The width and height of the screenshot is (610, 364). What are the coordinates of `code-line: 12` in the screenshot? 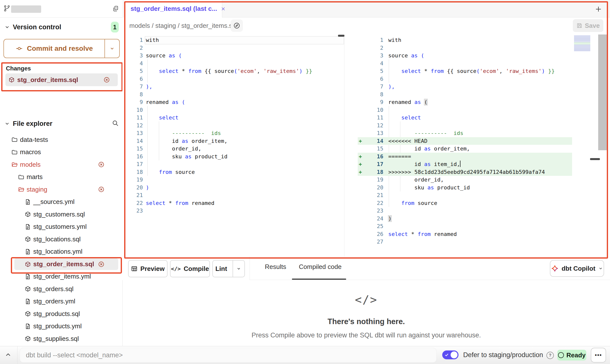 It's located at (465, 126).